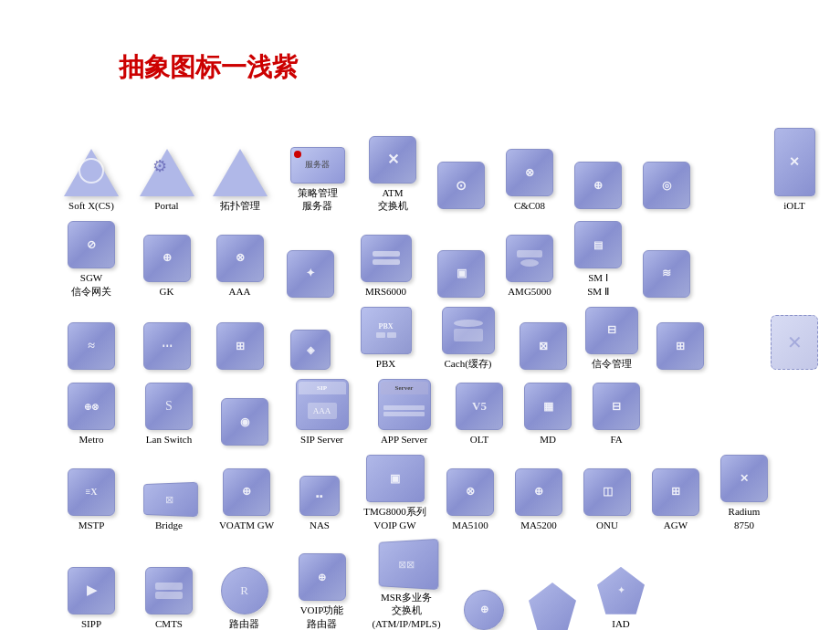 The width and height of the screenshot is (840, 630). Describe the element at coordinates (91, 259) in the screenshot. I see `icon-sgw: ⊘ SGW信令网关` at that location.